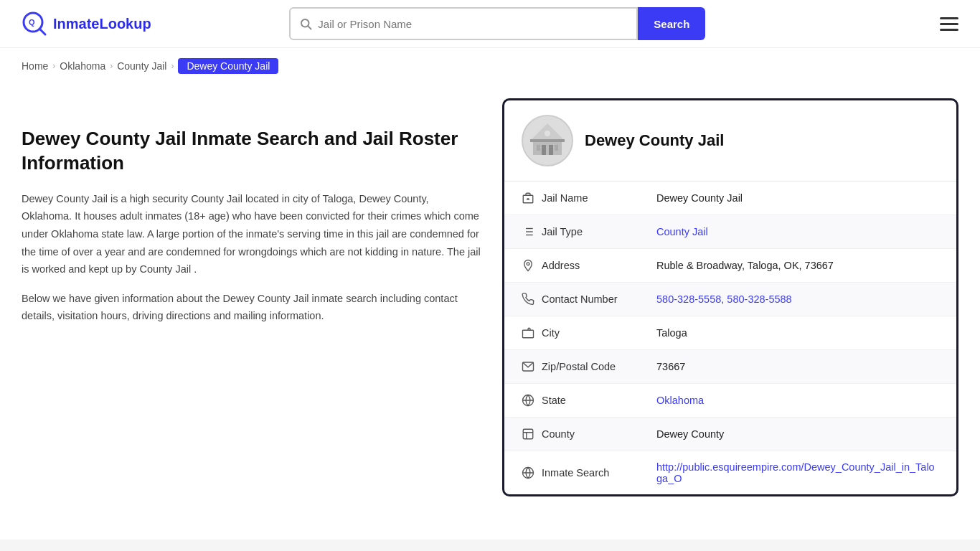 This screenshot has width=980, height=551. Describe the element at coordinates (730, 198) in the screenshot. I see `info-row-jail-name: Jail Name Dewey County Jail` at that location.